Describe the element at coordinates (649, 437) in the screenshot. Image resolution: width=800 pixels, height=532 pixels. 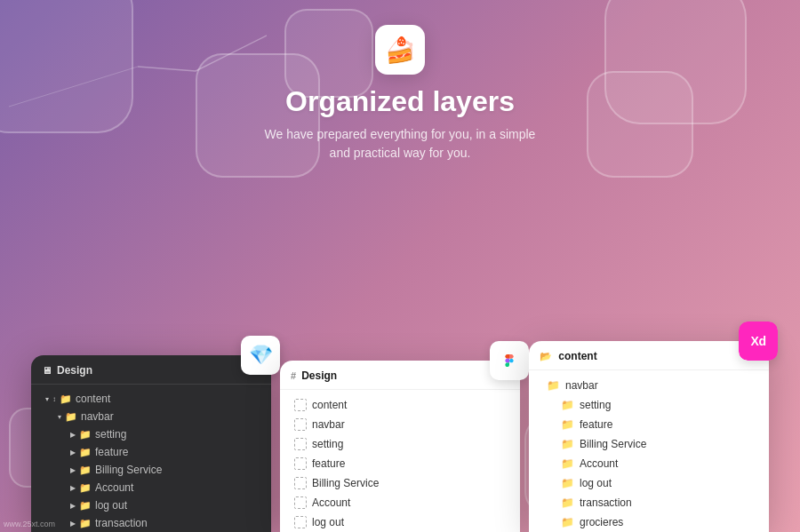
I see `xd-panel: Xd 📂 content 📁 navbar 📁 setting 📁 featur…` at that location.